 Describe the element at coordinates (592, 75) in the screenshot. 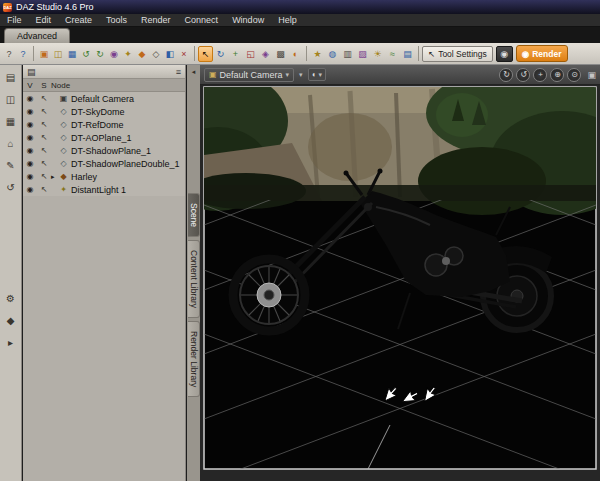

I see `view-cube-icon: ▣` at that location.